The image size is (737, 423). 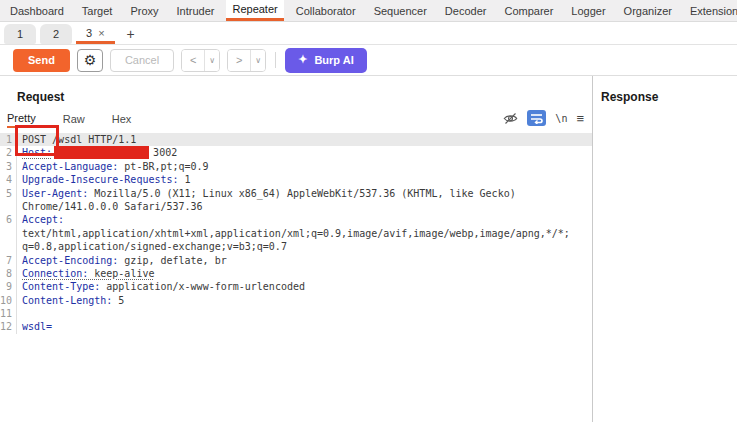 What do you see at coordinates (163, 166) in the screenshot?
I see `text-segment: pt-BR,pt;q=0.9` at bounding box center [163, 166].